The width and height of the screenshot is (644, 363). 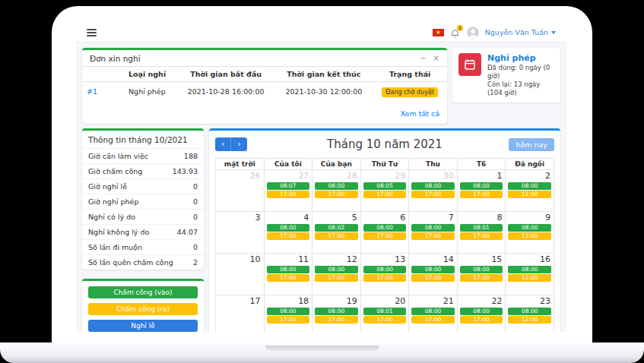 What do you see at coordinates (529, 176) in the screenshot?
I see `day-number: 2` at bounding box center [529, 176].